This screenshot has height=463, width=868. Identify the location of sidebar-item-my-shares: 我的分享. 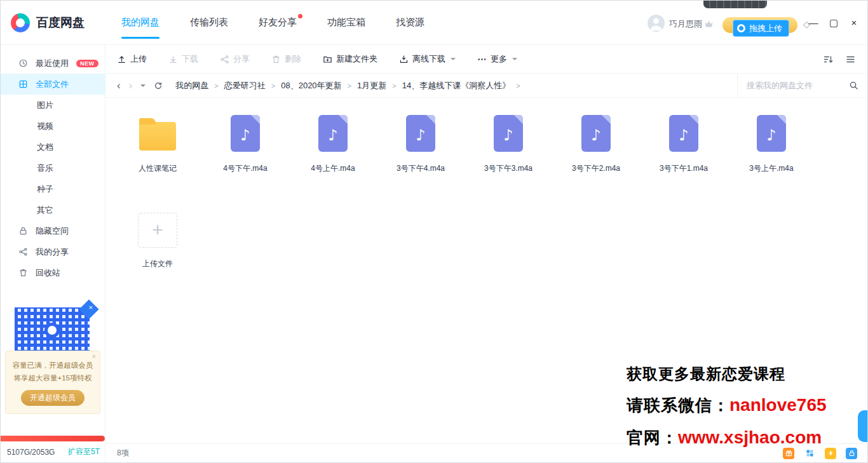
(53, 252).